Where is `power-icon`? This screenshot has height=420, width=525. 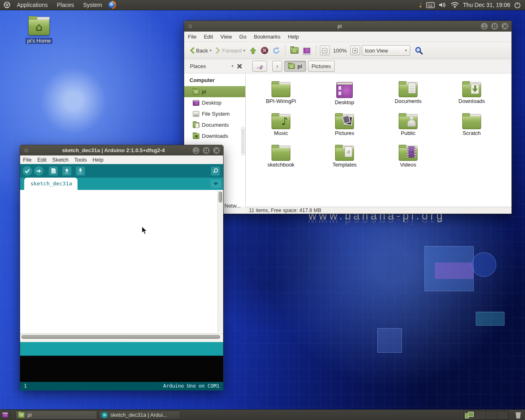 power-icon is located at coordinates (518, 5).